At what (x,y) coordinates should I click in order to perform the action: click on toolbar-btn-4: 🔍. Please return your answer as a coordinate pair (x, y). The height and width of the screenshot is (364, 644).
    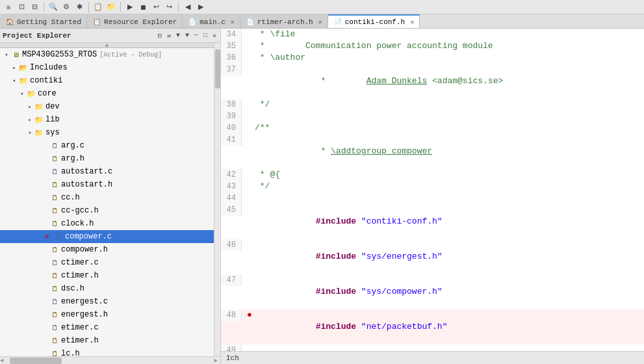
    Looking at the image, I should click on (53, 7).